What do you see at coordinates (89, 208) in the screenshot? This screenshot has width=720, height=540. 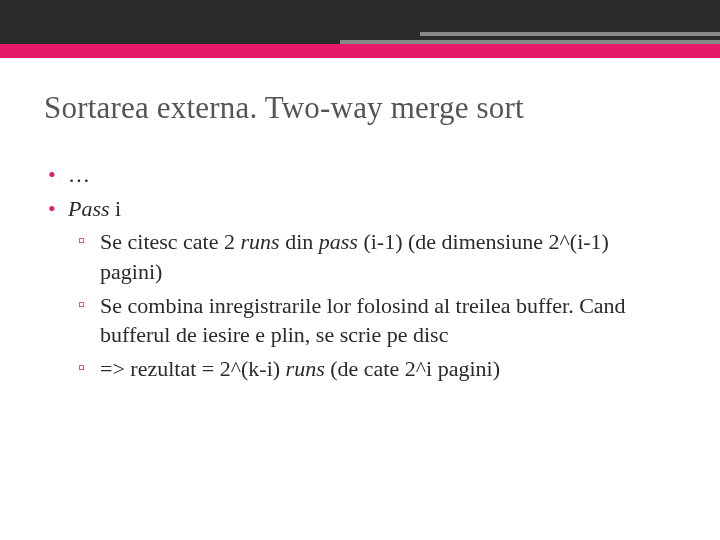 I see `bullet-pass-label: Pass` at bounding box center [89, 208].